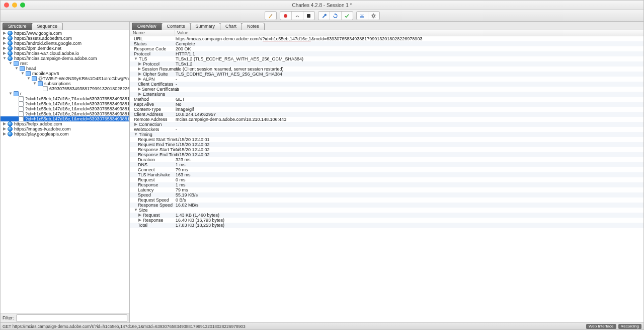 The image size is (644, 330). Describe the element at coordinates (140, 44) in the screenshot. I see `detail-key: Status` at that location.